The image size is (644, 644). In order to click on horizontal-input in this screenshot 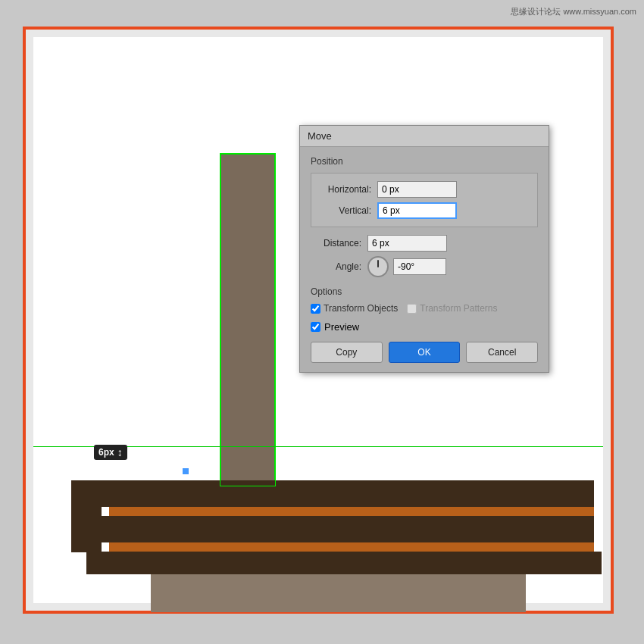, I will do `click(417, 189)`.